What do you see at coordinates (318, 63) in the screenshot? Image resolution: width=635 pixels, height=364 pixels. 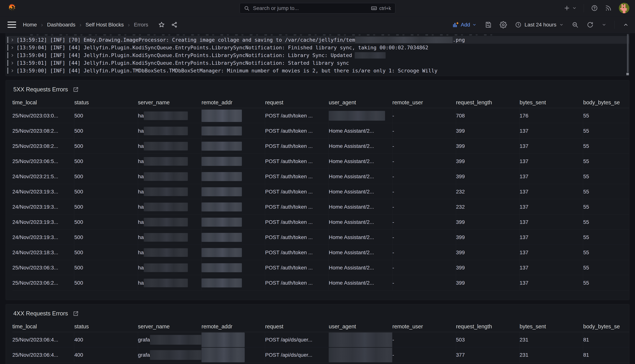 I see `log-row: [13:59:01] [INF] [44] Jellyfin.Plugin.Ko…` at bounding box center [318, 63].